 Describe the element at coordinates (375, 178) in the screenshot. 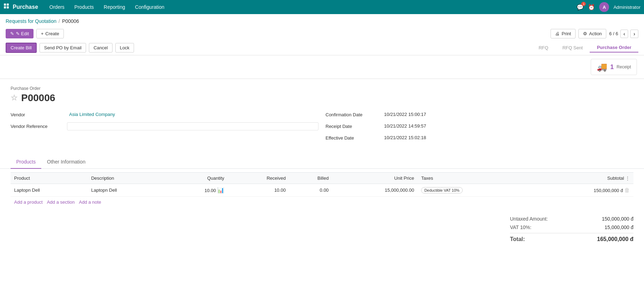

I see `col-unit-price: Unit Price` at that location.